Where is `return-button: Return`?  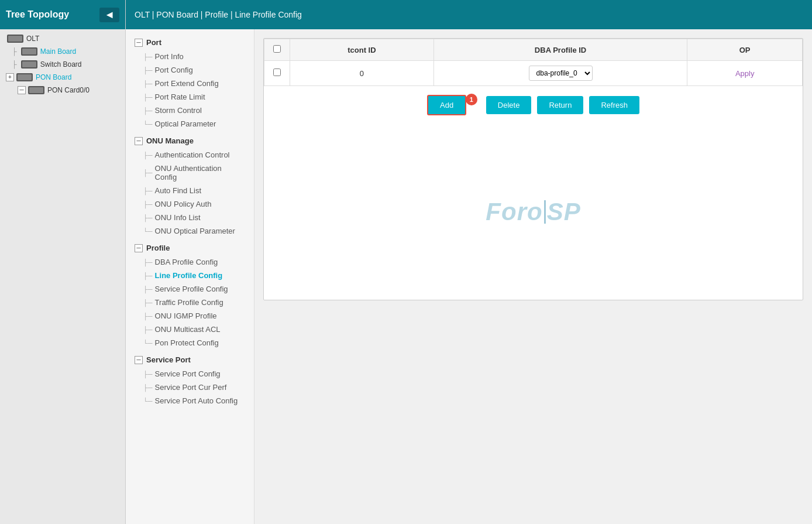
return-button: Return is located at coordinates (560, 105).